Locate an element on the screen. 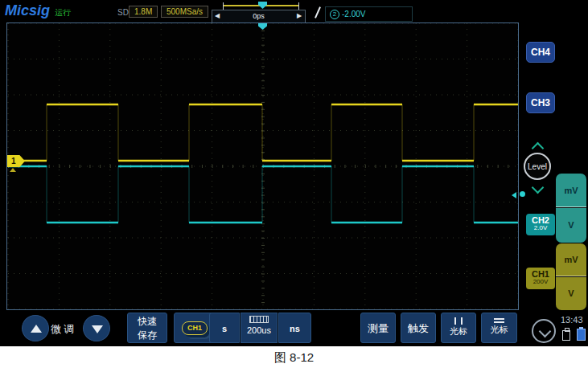 The height and width of the screenshot is (372, 588). vertical-cursor-button: 光标 is located at coordinates (458, 328).